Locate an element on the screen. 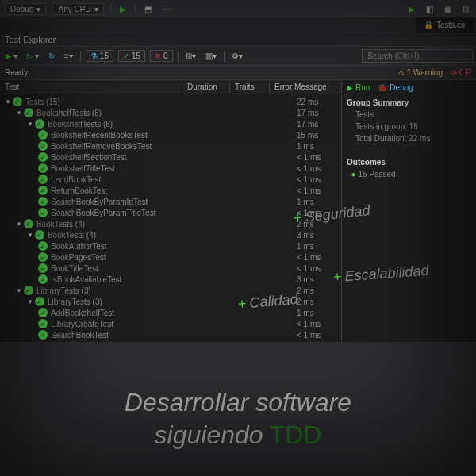 Image resolution: width=476 pixels, height=476 pixels. test-row: ReturnBookTest< 1 ms is located at coordinates (171, 190).